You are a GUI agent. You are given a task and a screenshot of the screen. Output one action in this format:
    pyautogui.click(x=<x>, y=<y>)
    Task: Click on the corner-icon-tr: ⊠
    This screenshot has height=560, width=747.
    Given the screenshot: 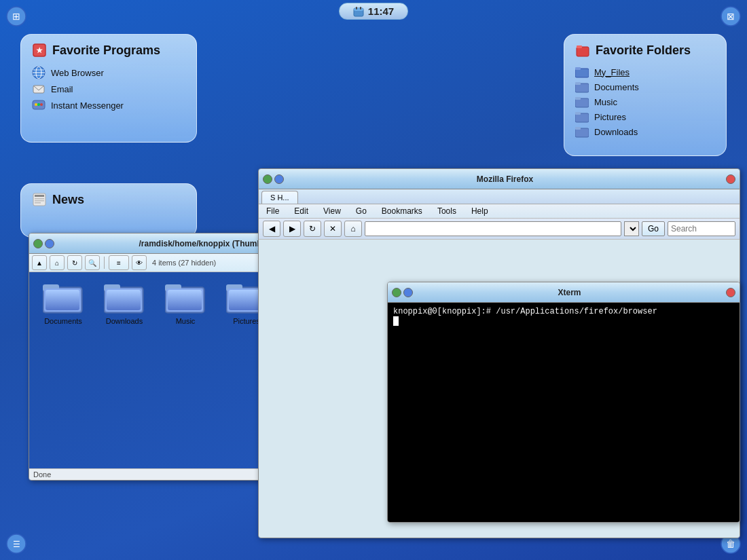 What is the action you would take?
    pyautogui.click(x=731, y=16)
    